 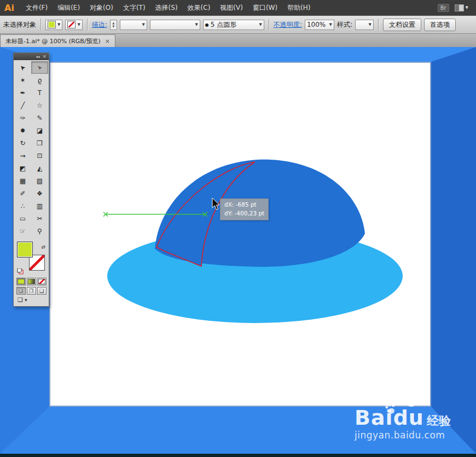 I want to click on tools-panel: ◂◂ × ➤ ➢ ✶ ϱ ✒ T ╱ ☆ ✑ ✎ ✹ ◪ ↻ ❐ ⇝ ⊡ ◩ ◭…, so click(x=31, y=179).